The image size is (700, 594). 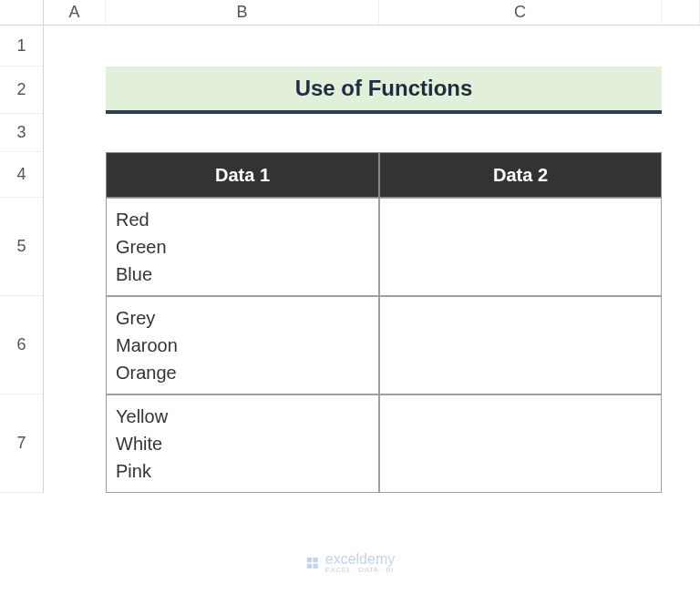 I want to click on cell-a6, so click(x=75, y=345).